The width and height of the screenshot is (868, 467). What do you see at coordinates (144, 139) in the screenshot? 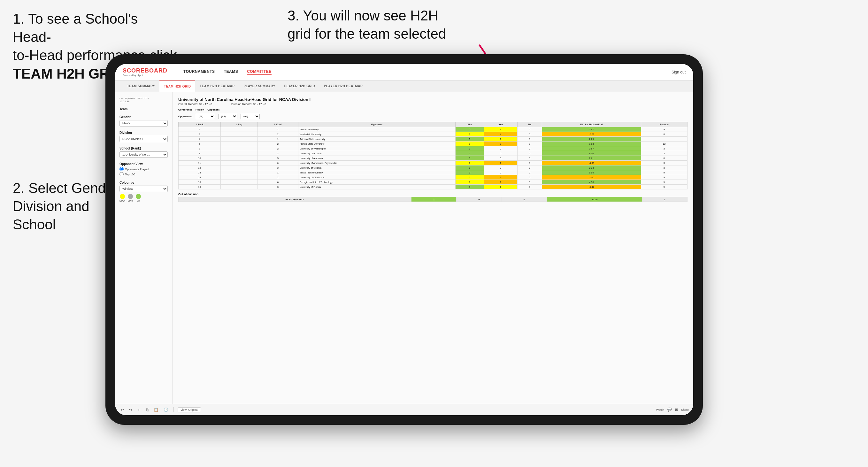
I see `division-select: NCAA Division I NCAA Division II NCAA Di…` at bounding box center [144, 139].